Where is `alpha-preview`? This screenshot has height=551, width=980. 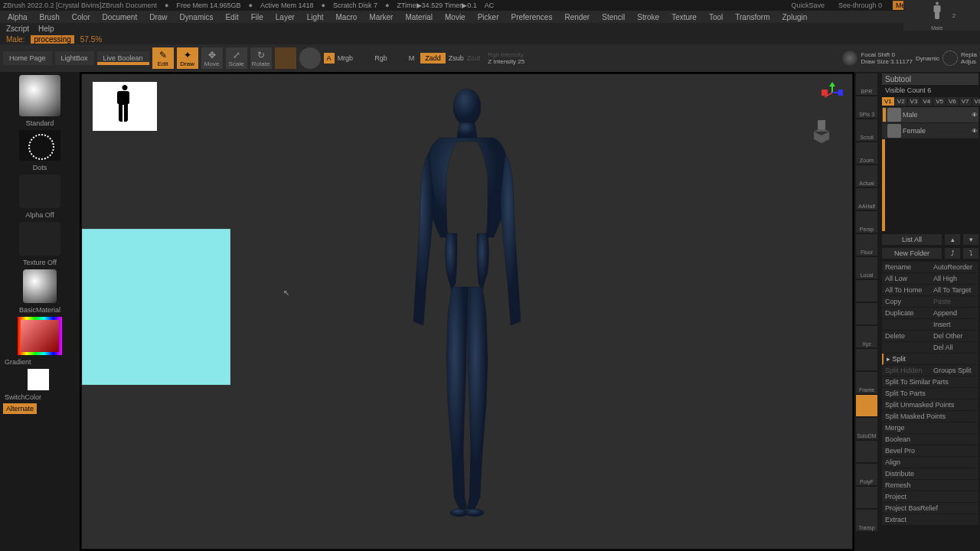 alpha-preview is located at coordinates (40, 191).